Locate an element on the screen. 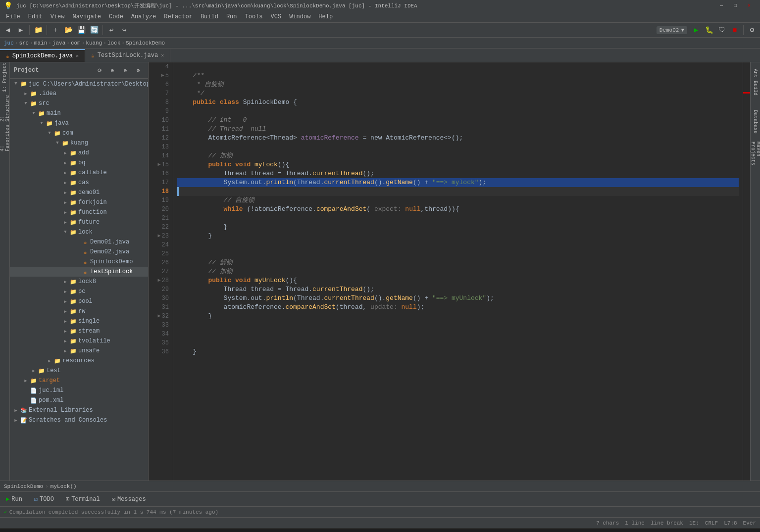 Image resolution: width=760 pixels, height=532 pixels. maximize-button: □ is located at coordinates (735, 5).